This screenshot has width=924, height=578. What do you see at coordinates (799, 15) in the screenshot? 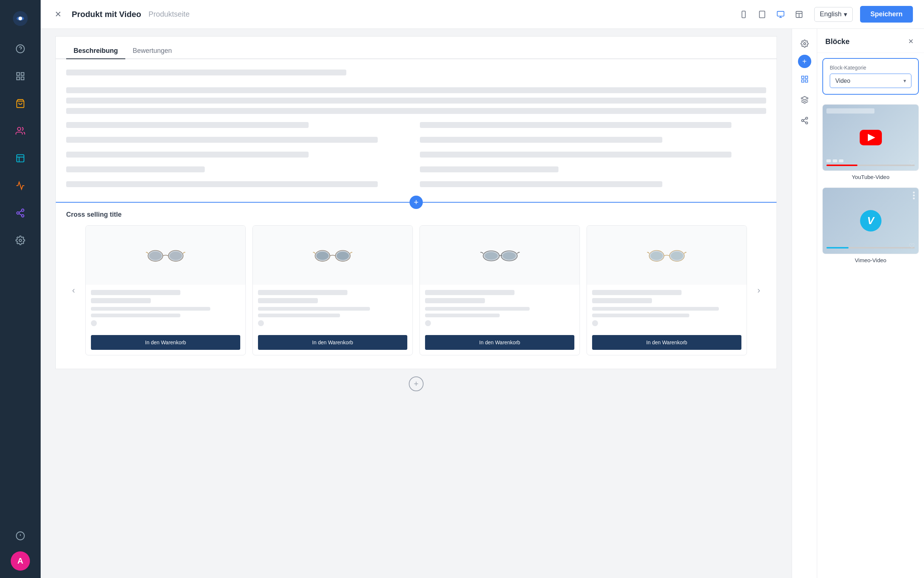
I see `layout-icon` at bounding box center [799, 15].